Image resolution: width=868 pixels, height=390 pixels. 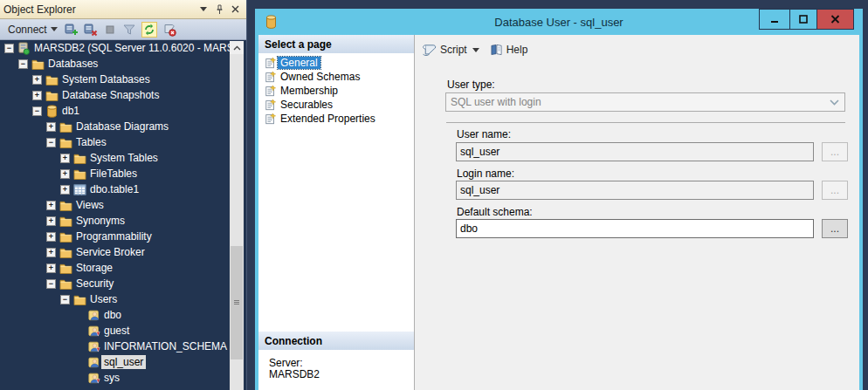 What do you see at coordinates (320, 77) in the screenshot?
I see `page-item-label: Owned Schemas` at bounding box center [320, 77].